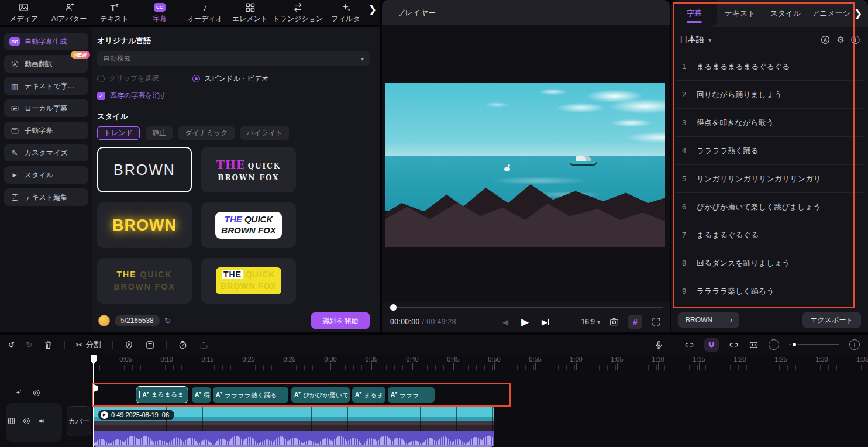  I want to click on subtitle-index: 4, so click(685, 151).